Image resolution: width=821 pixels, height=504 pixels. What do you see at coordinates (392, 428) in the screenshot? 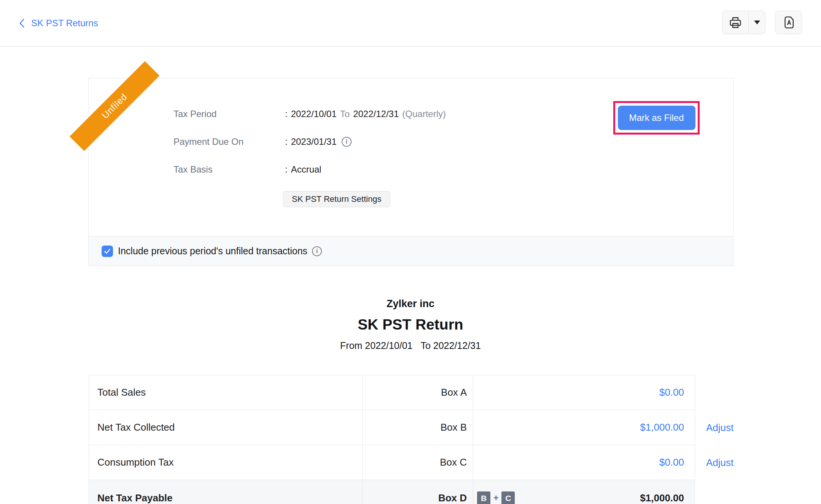
I see `table-row-net-tax-collected: Net Tax Collected Box B $1,000.00 Adjust` at bounding box center [392, 428].